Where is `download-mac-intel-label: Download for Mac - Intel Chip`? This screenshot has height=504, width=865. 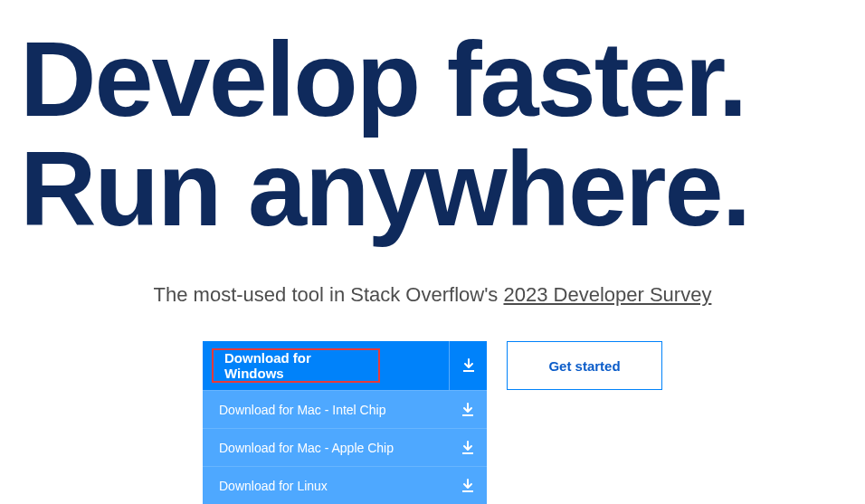
download-mac-intel-label: Download for Mac - Intel Chip is located at coordinates (302, 410).